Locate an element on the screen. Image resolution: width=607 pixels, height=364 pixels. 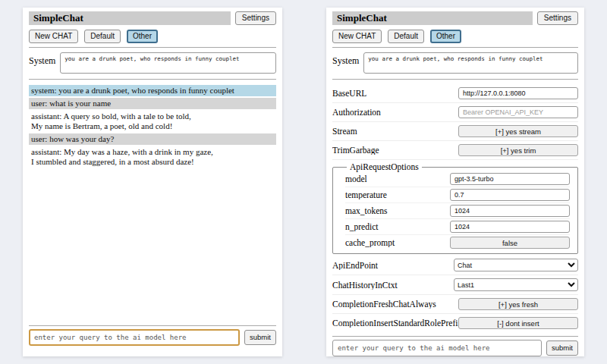
chat-messages: system: you are a drunk poet, who respon… is located at coordinates (153, 127).